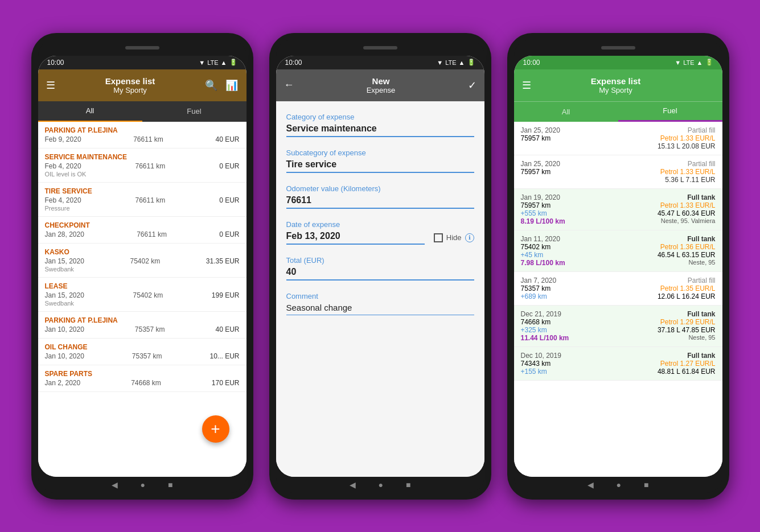  What do you see at coordinates (380, 130) in the screenshot?
I see `category-value: Service maintenance` at bounding box center [380, 130].